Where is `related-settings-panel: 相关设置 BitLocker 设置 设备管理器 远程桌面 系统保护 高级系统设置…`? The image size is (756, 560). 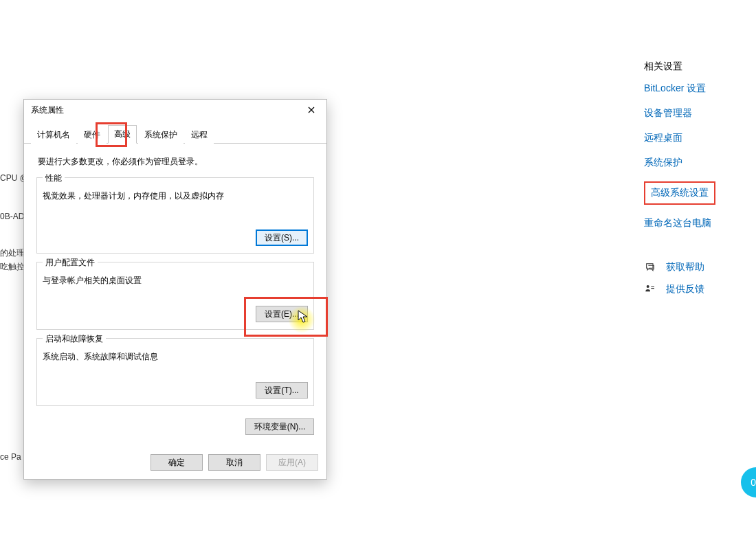 related-settings-panel: 相关设置 BitLocker 设置 设备管理器 远程桌面 系统保护 高级系统设置… is located at coordinates (699, 183).